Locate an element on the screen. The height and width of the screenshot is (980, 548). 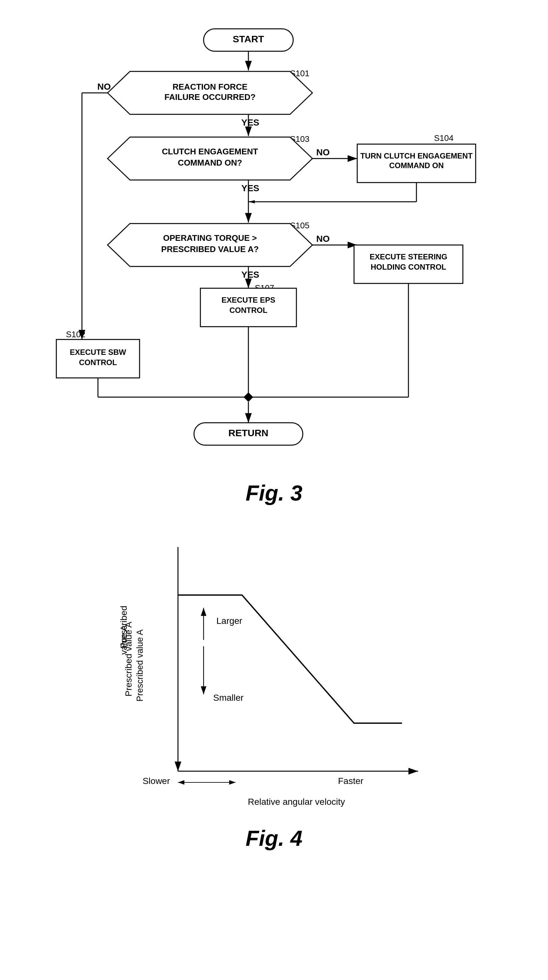
s107-node: EXECUTE EPS is located at coordinates (248, 300).